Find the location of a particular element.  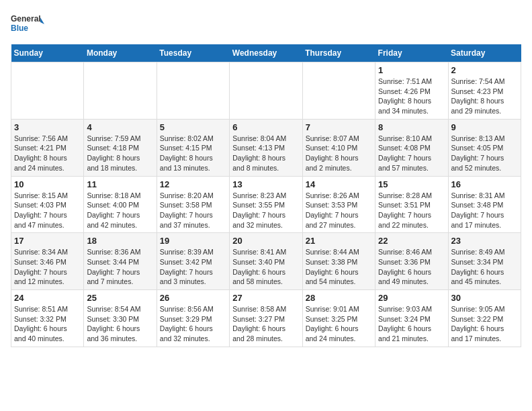

day-number: 20 is located at coordinates (266, 240).